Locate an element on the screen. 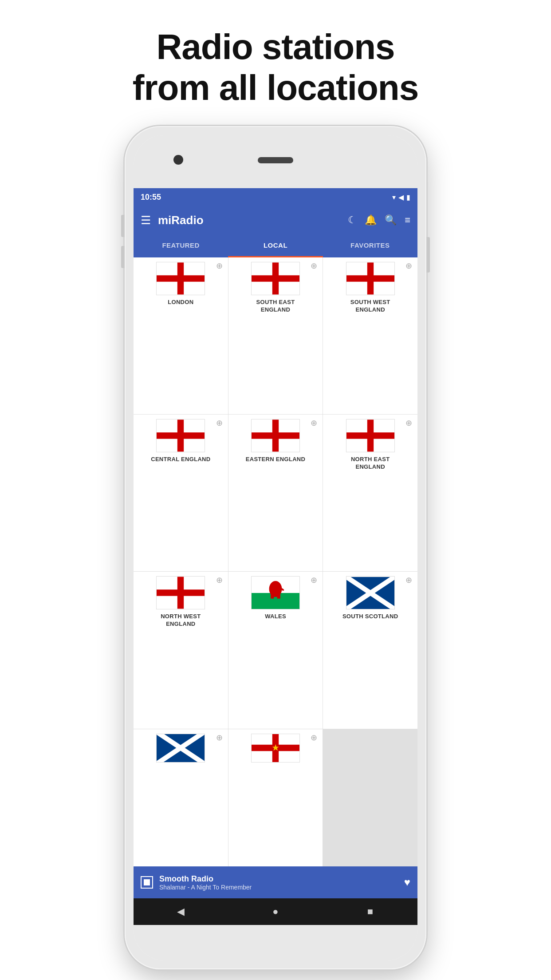 The image size is (551, 980). flag-north-east is located at coordinates (370, 436).